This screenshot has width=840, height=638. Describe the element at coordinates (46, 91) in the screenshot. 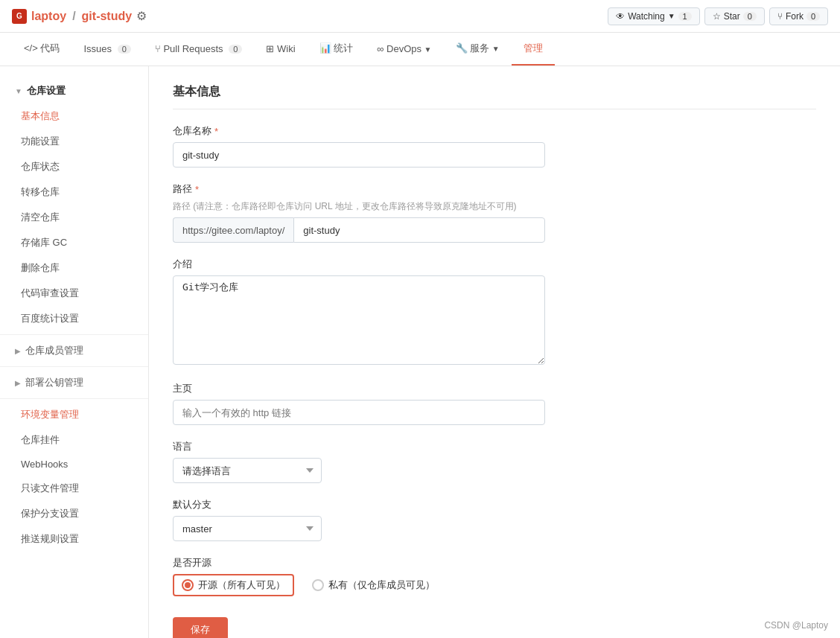

I see `sidebar-section-title-label: 仓库设置` at that location.